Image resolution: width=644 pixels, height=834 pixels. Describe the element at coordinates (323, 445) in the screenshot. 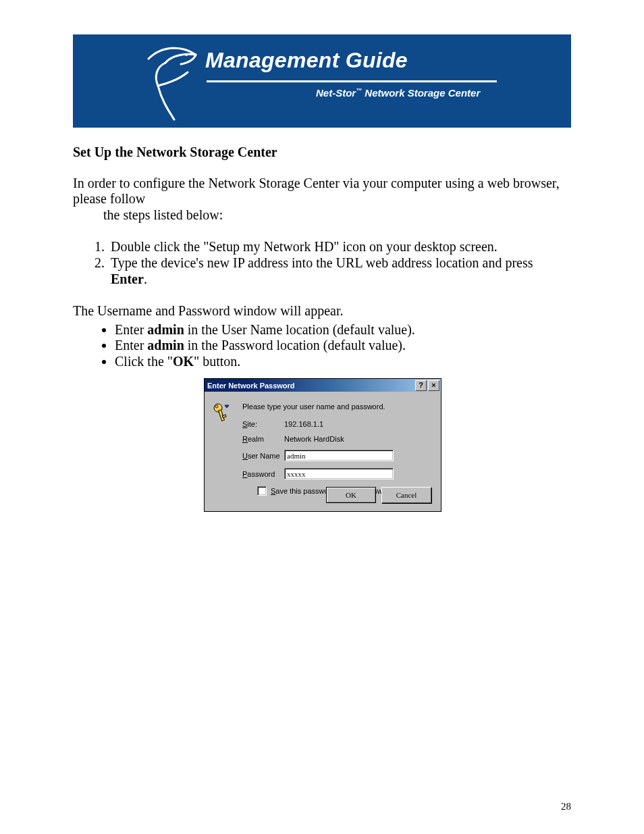

I see `password-dialog: Enter Network Password ? × Please type y…` at that location.